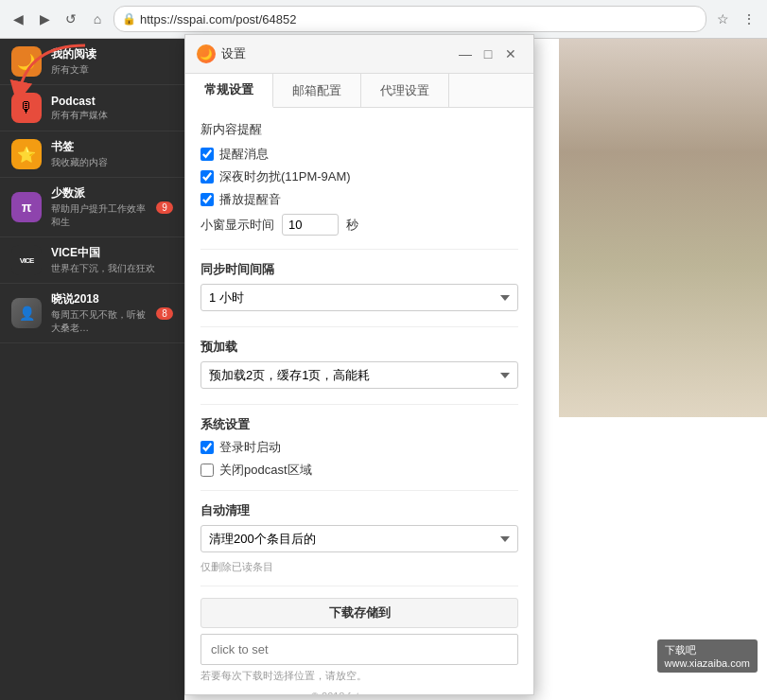 Image resolution: width=767 pixels, height=700 pixels. What do you see at coordinates (26, 154) in the screenshot?
I see `shujian-icon: ⭐` at bounding box center [26, 154].